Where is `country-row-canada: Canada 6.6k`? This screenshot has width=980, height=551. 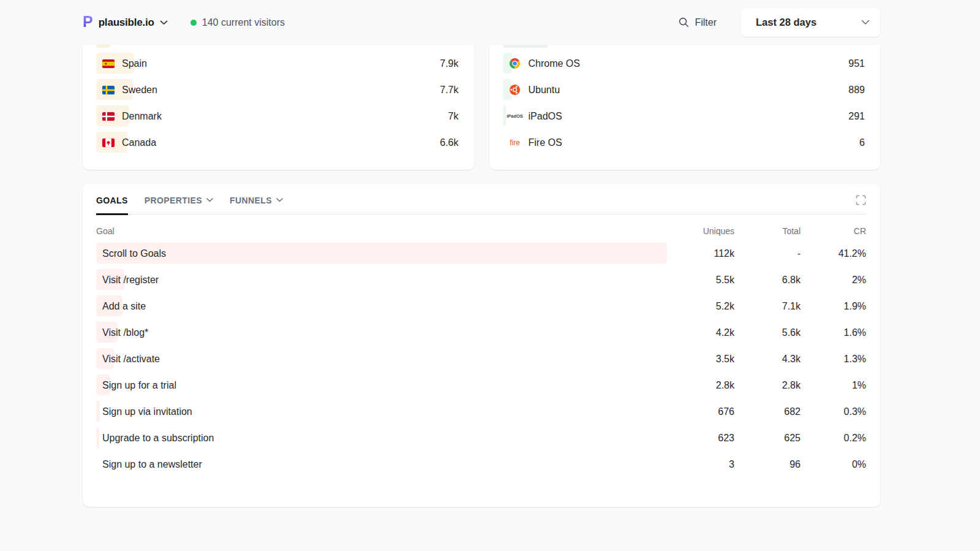
country-row-canada: Canada 6.6k is located at coordinates (277, 142).